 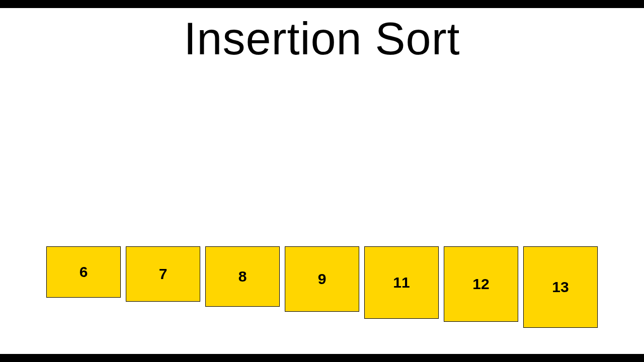 I want to click on array-cell-value: 13, so click(x=560, y=287).